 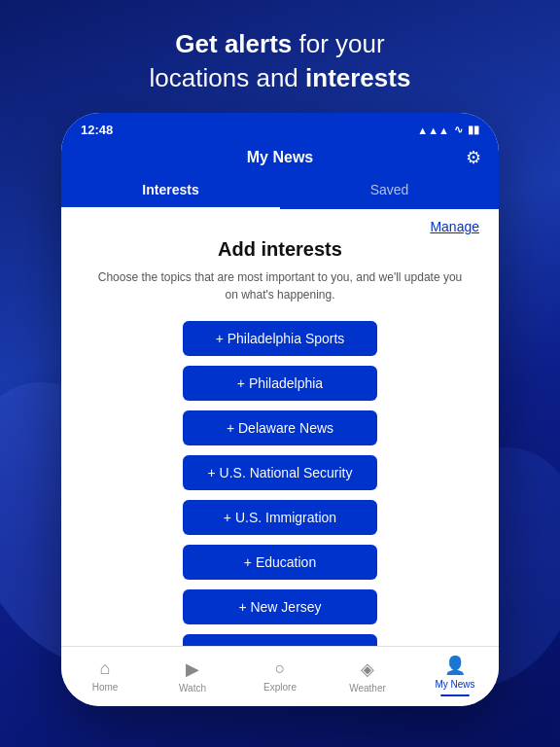 I want to click on interest-btn-0: + Philadelphia Sports, so click(x=280, y=338).